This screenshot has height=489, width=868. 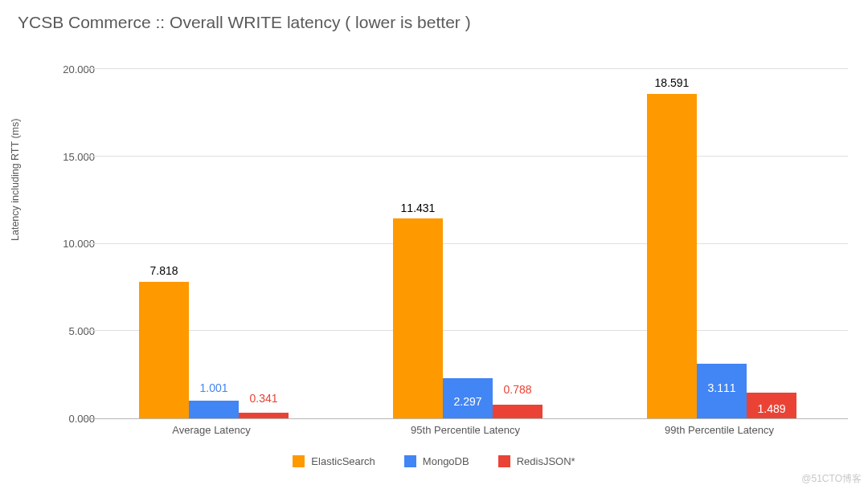 I want to click on category-label-p99: 99th Percentile Latency, so click(x=719, y=430).